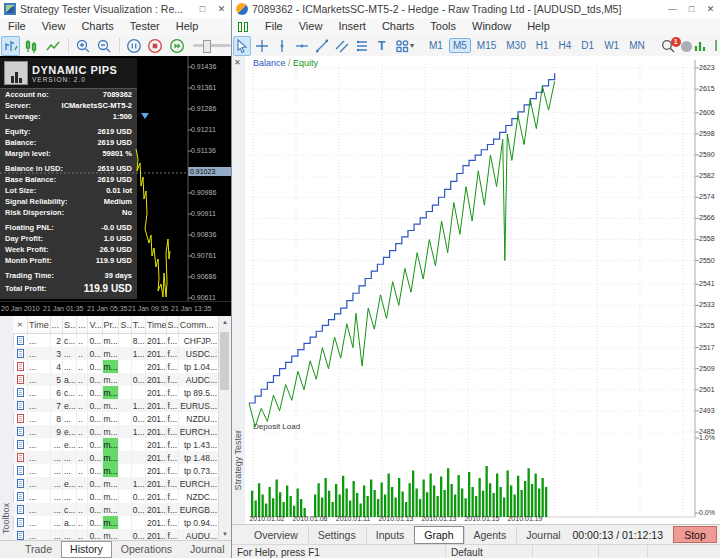 This screenshot has height=558, width=720. Describe the element at coordinates (412, 46) in the screenshot. I see `shapes-dropdown-icon: ▾` at that location.